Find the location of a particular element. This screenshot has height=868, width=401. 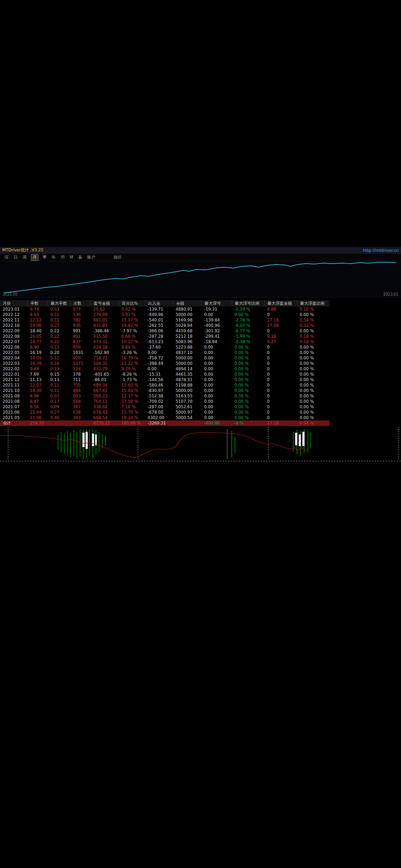

table-row: 2021.1211.130.13711-86.01-1.73 %-144.564… is located at coordinates (165, 380).